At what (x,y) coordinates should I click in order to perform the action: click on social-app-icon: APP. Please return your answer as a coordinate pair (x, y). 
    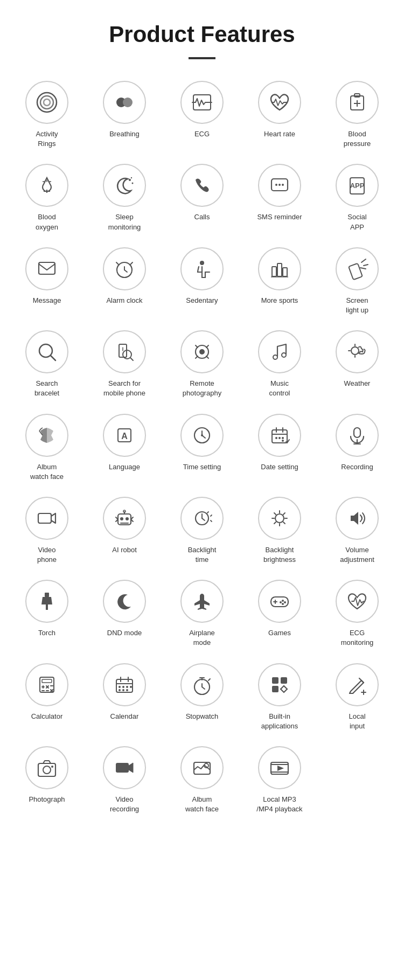
    Looking at the image, I should click on (357, 185).